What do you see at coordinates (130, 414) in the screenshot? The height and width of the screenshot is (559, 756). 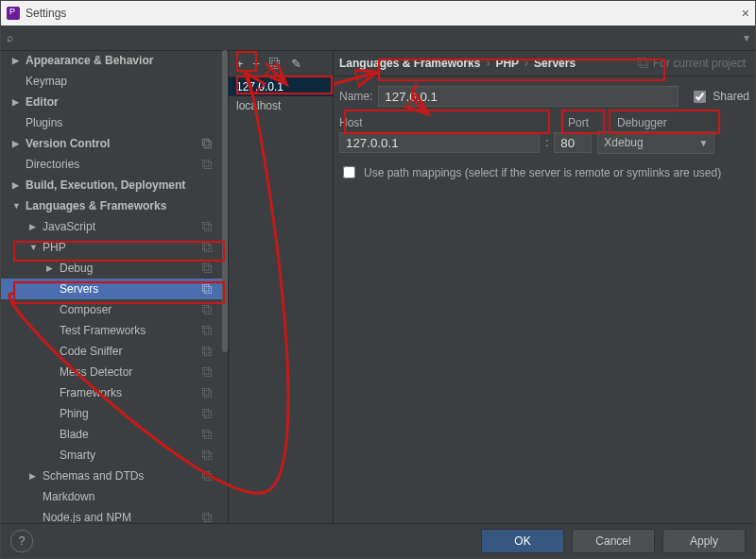 I see `tree-item-label: Phing` at bounding box center [130, 414].